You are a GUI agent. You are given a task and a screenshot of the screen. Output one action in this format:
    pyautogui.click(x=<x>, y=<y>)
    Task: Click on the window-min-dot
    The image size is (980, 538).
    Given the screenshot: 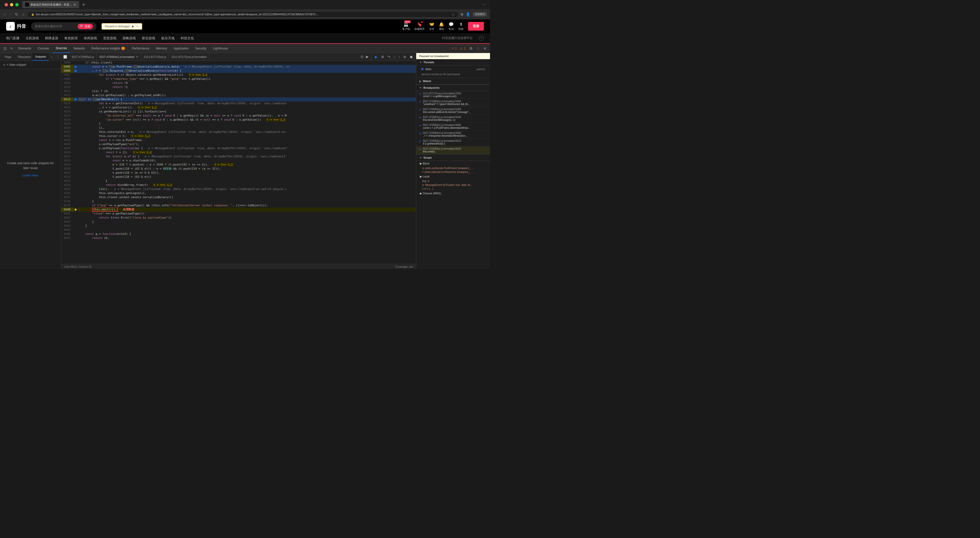 What is the action you would take?
    pyautogui.click(x=11, y=5)
    